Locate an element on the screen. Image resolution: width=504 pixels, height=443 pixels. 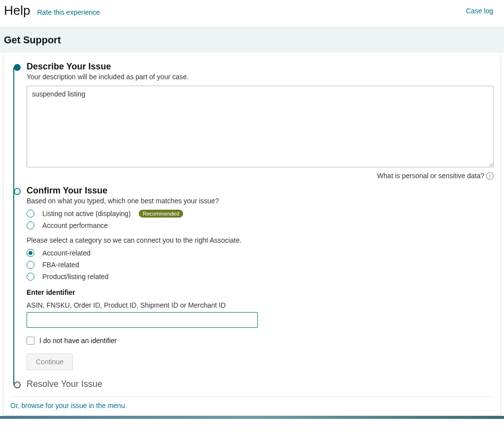
step-confirm-subtitle: Based on what you typed, which one best … is located at coordinates (260, 201).